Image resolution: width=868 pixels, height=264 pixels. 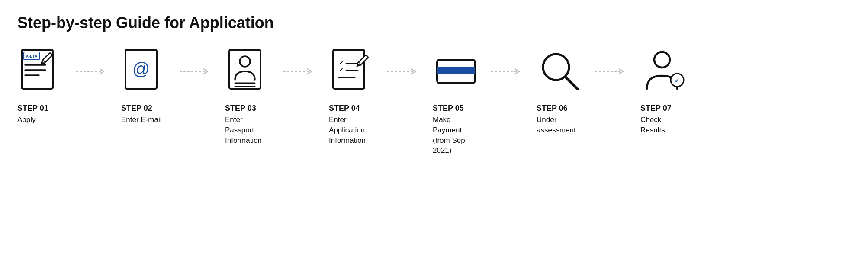 What do you see at coordinates (556, 119) in the screenshot?
I see `step-6-label: STEP 06 Under assessment` at bounding box center [556, 119].